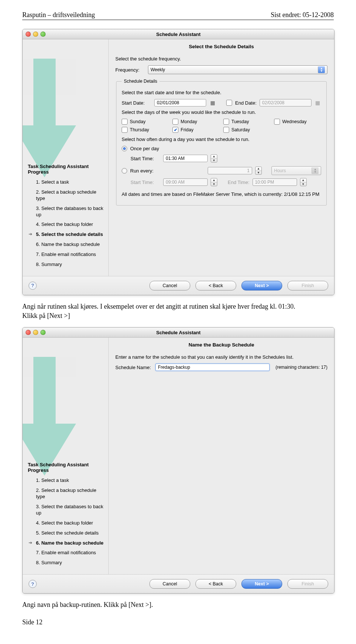 The height and width of the screenshot is (644, 356). Describe the element at coordinates (187, 130) in the screenshot. I see `day-friday-label: Friday` at that location.